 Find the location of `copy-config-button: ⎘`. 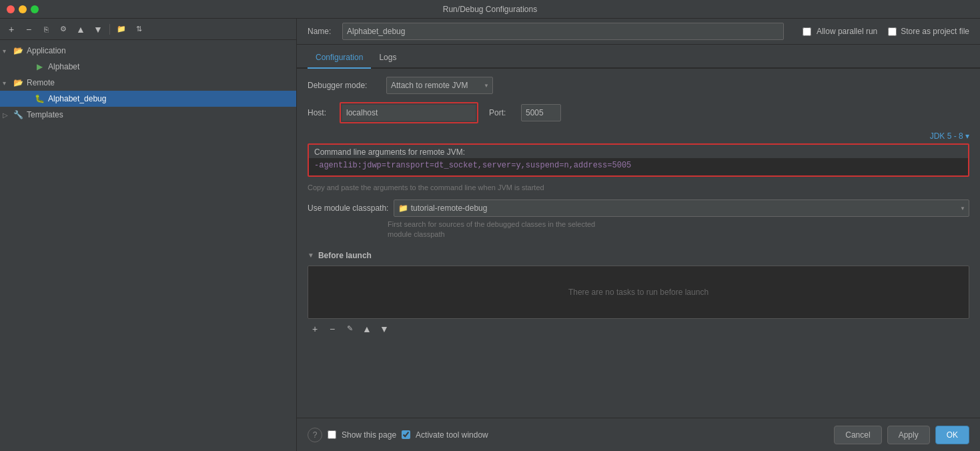

copy-config-button: ⎘ is located at coordinates (46, 29).